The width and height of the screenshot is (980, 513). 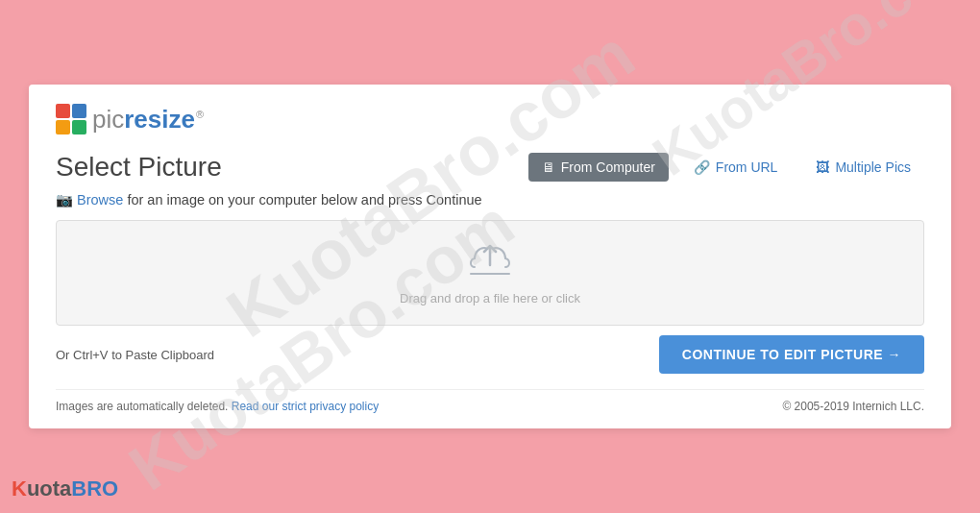 I want to click on paste-hint: Or Ctrl+V to Paste Clipboard, so click(x=135, y=355).